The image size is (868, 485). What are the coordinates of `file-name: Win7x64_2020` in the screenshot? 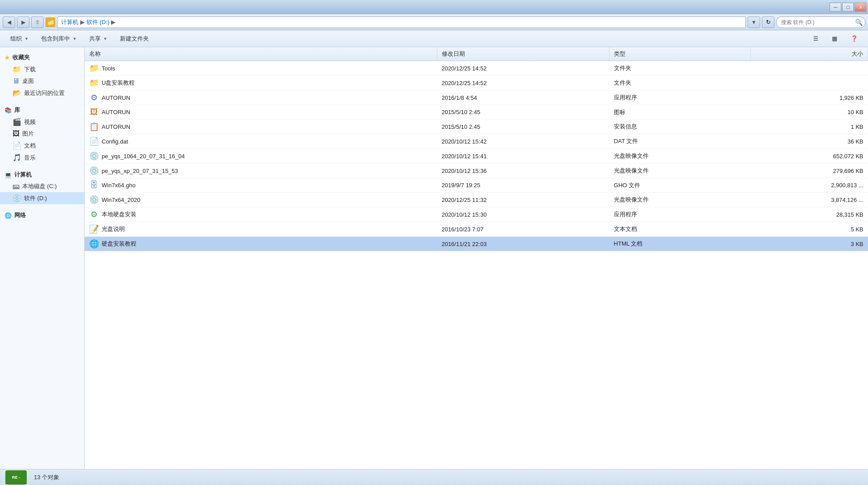 It's located at (121, 200).